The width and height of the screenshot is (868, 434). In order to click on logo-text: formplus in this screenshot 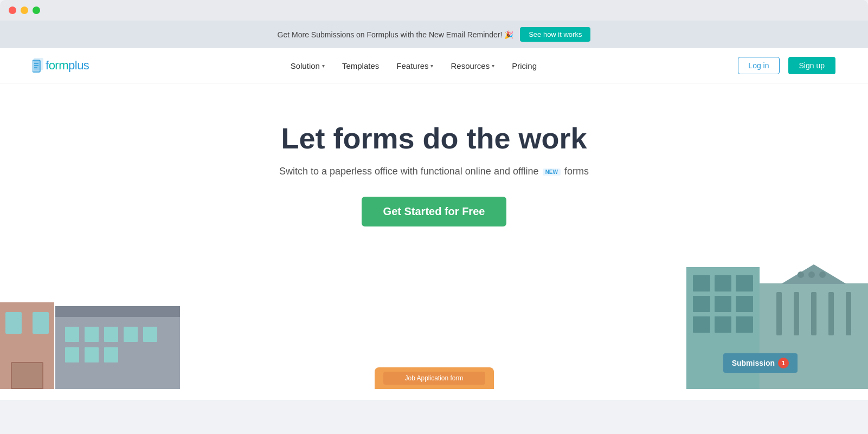, I will do `click(67, 66)`.